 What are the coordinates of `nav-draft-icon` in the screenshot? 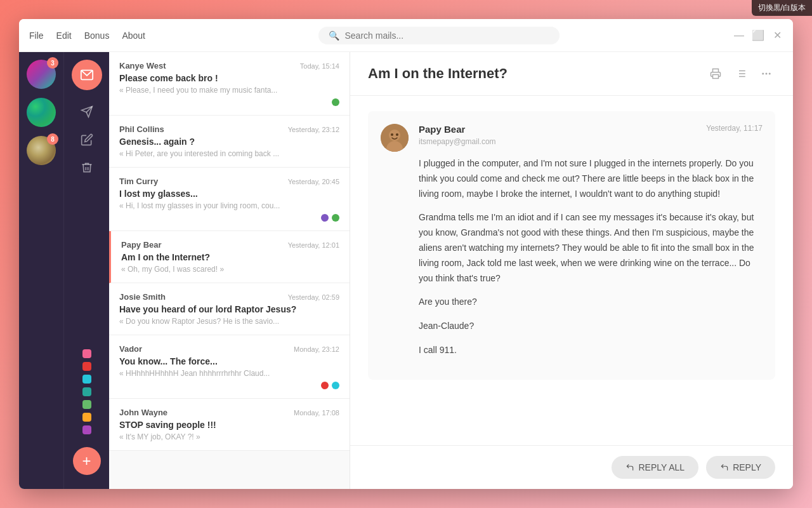 It's located at (87, 140).